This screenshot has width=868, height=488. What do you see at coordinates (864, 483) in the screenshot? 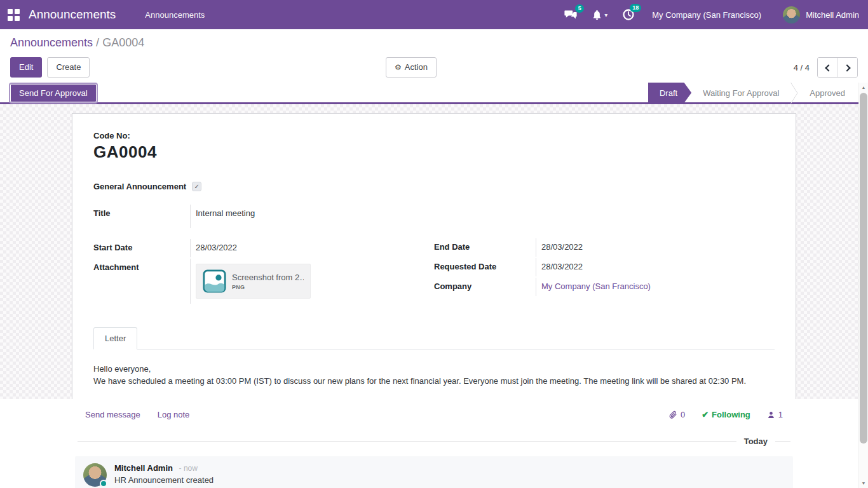
I see `scroll-down-arrow-icon: ▼` at bounding box center [864, 483].